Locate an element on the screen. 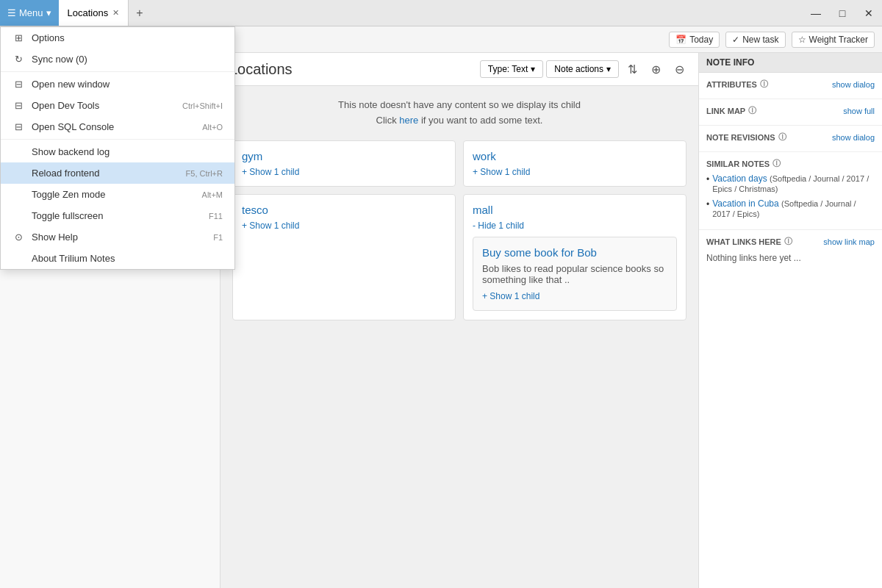  menu-button: ☰ Menu ▾ is located at coordinates (29, 13).